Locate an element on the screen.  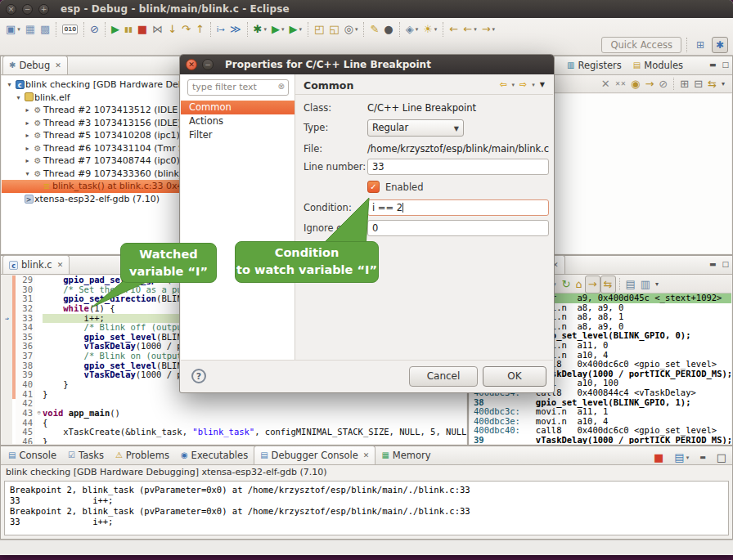
remove-all-breakpoints-button: ✕✕ is located at coordinates (620, 84).